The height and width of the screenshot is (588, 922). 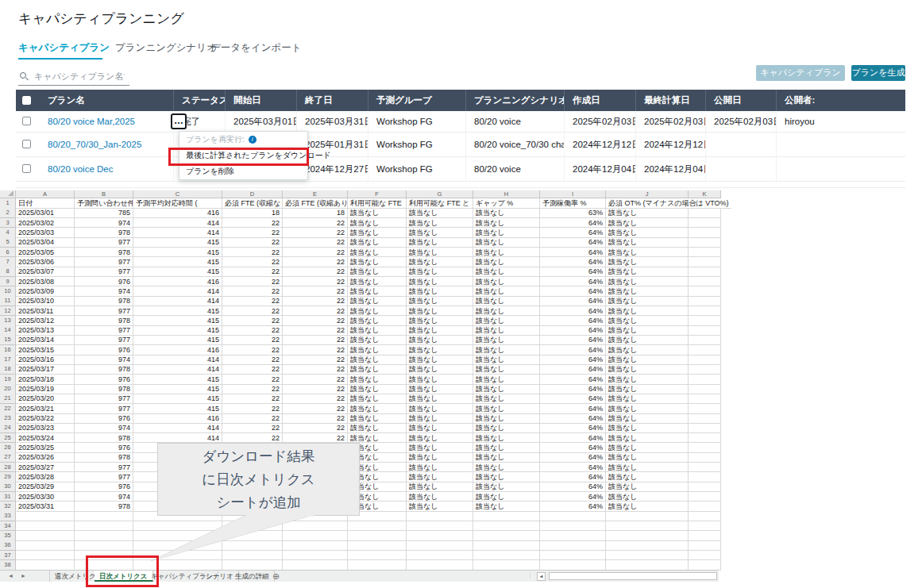 I want to click on cell-r10cE: 22, so click(x=315, y=292).